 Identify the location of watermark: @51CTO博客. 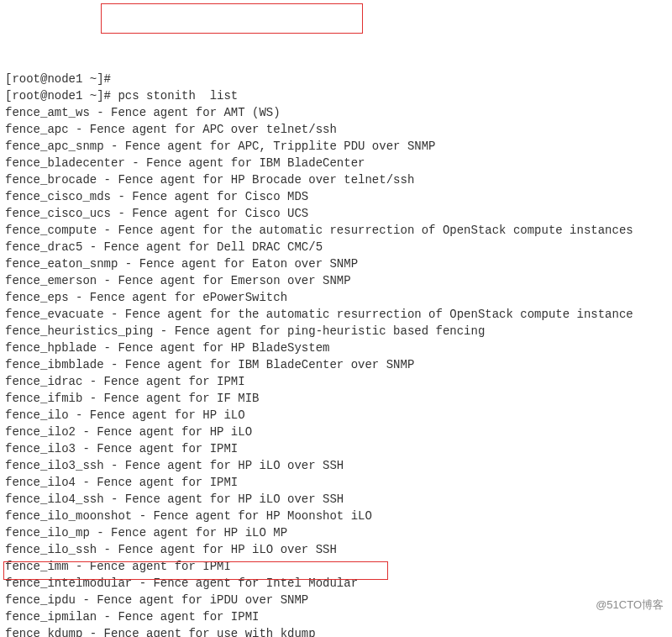
(630, 605).